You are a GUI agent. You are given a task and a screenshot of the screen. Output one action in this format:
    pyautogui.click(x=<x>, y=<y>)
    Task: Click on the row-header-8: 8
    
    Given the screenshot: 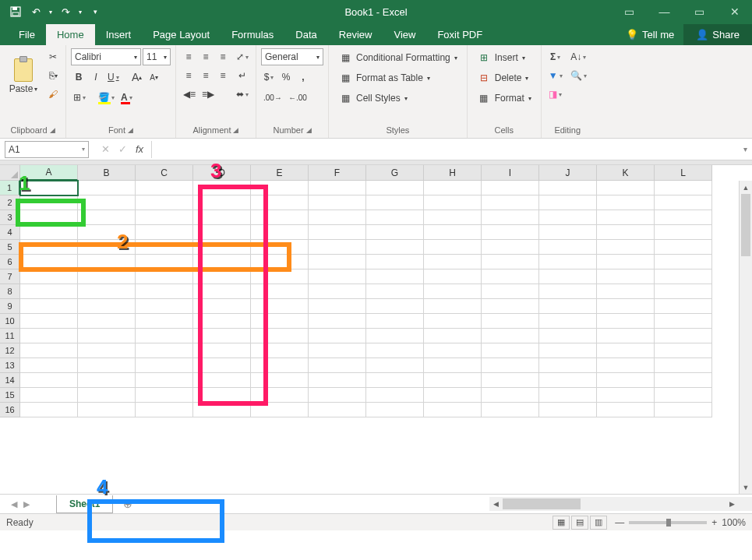 What is the action you would take?
    pyautogui.click(x=10, y=291)
    